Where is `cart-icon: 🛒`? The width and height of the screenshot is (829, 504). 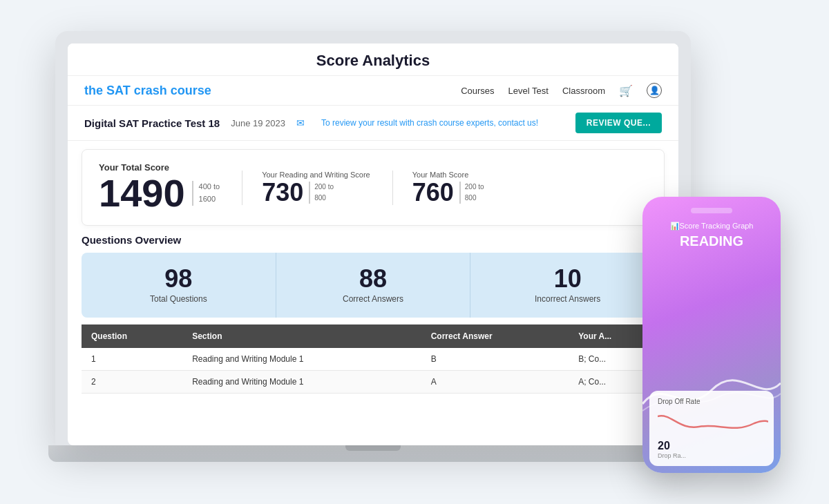 cart-icon: 🛒 is located at coordinates (626, 91).